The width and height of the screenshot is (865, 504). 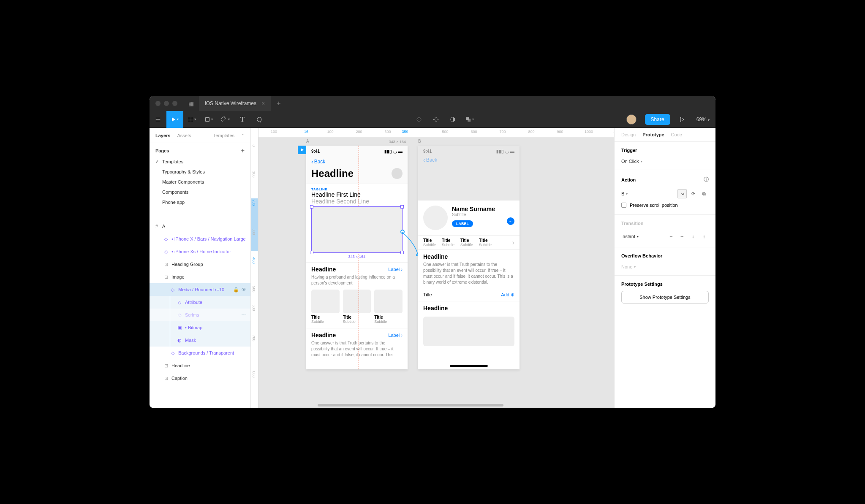 What do you see at coordinates (191, 103) in the screenshot?
I see `app-switcher-icon: ▦` at bounding box center [191, 103].